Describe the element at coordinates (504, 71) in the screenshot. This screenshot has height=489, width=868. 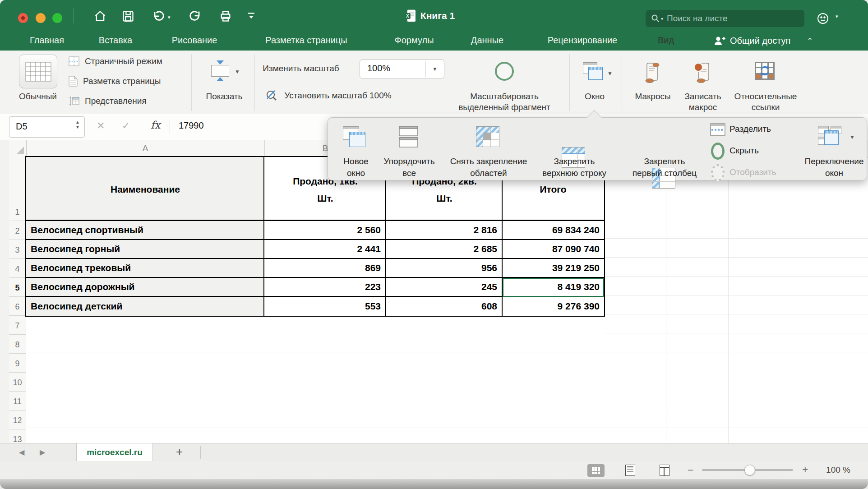
I see `zoom-selection-icon` at that location.